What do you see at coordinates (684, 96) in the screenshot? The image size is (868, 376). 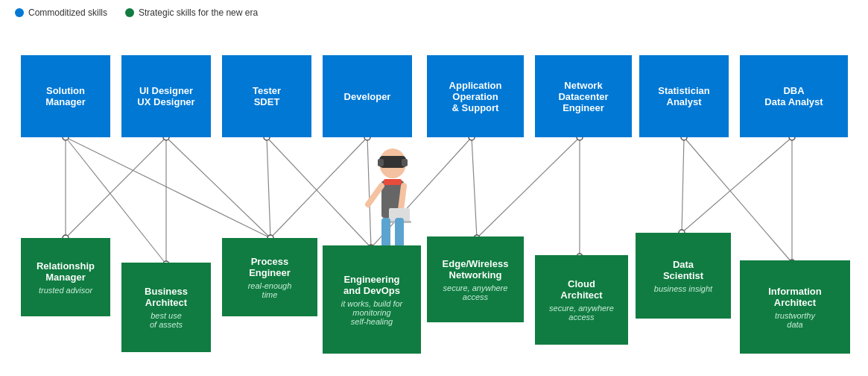 I see `statistician-box: Statistician Analyst` at bounding box center [684, 96].